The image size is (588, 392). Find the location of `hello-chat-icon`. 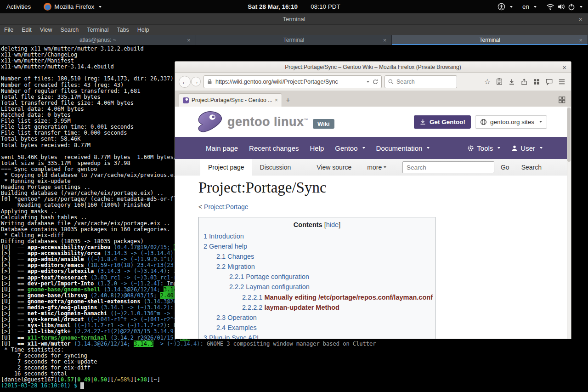

hello-chat-icon is located at coordinates (549, 82).